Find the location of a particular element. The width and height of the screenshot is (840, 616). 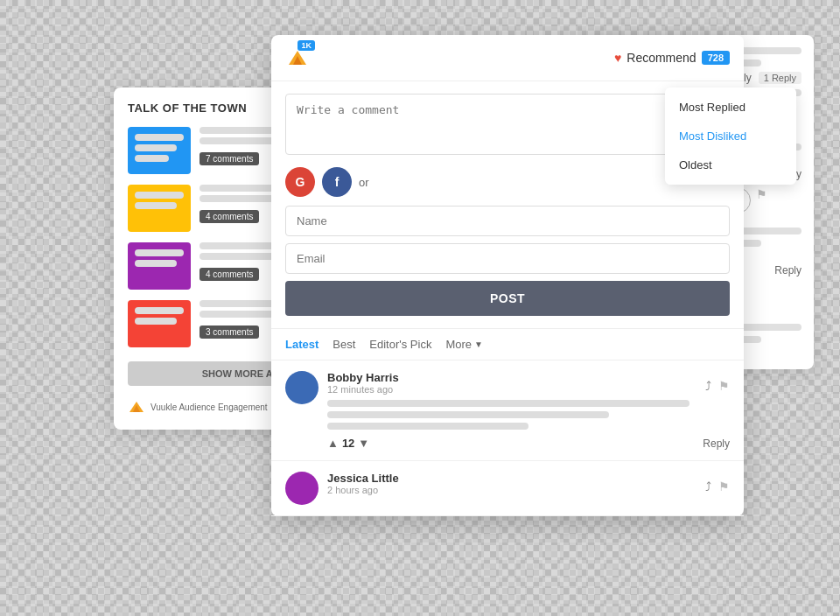

tab-latest: Latest is located at coordinates (302, 345).